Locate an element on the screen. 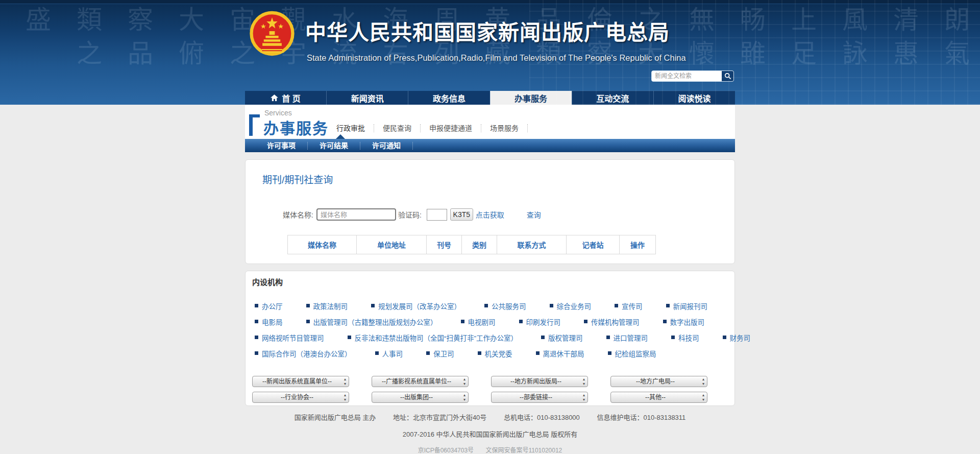  dept-link: 新闻报刊司 is located at coordinates (687, 306).